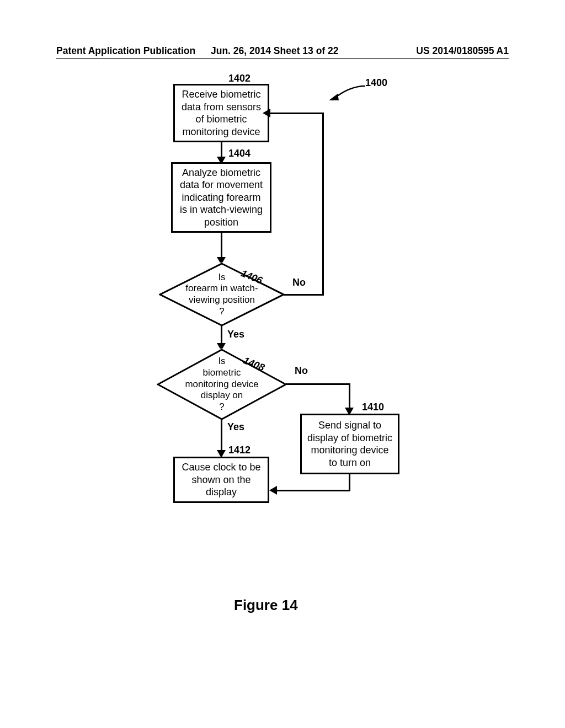 The height and width of the screenshot is (728, 565). Describe the element at coordinates (222, 295) in the screenshot. I see `decision-1406: Is forearm in watch- viewing position ?` at that location.